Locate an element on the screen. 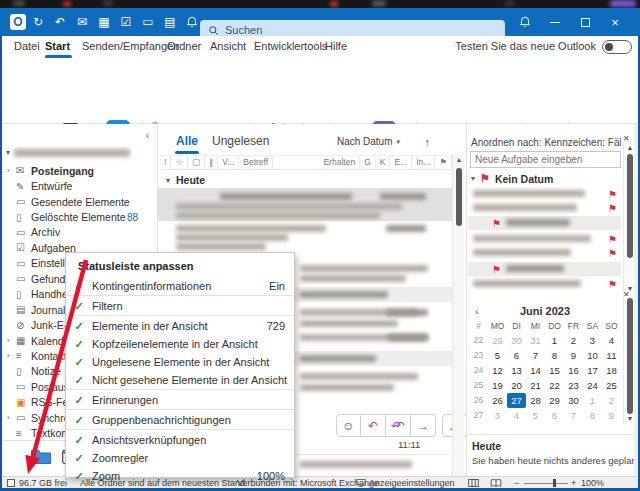  folder-item: ▭ Archiv is located at coordinates (79, 232).